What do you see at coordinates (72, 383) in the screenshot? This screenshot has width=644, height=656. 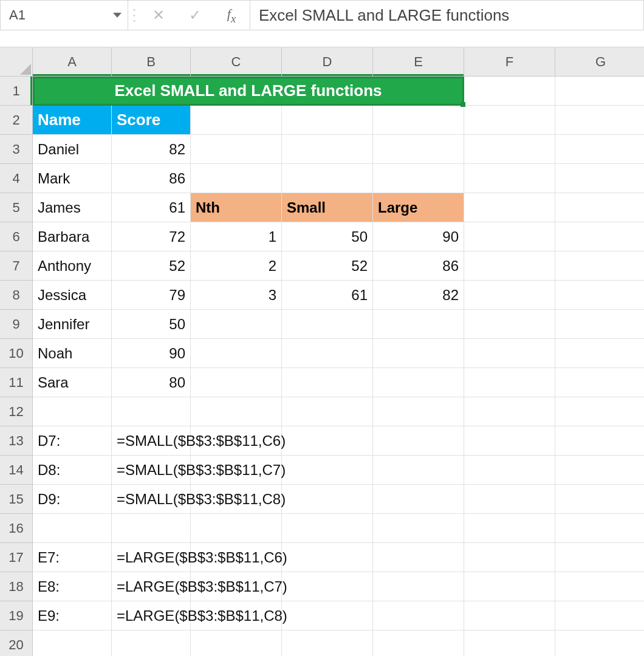 I see `cell-A11: Sara` at bounding box center [72, 383].